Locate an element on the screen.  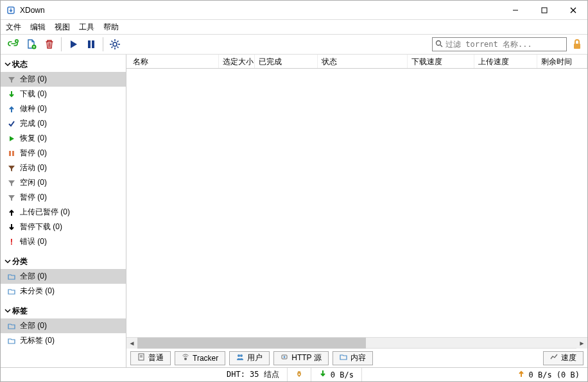
download-arrow-icon is located at coordinates (12, 94).